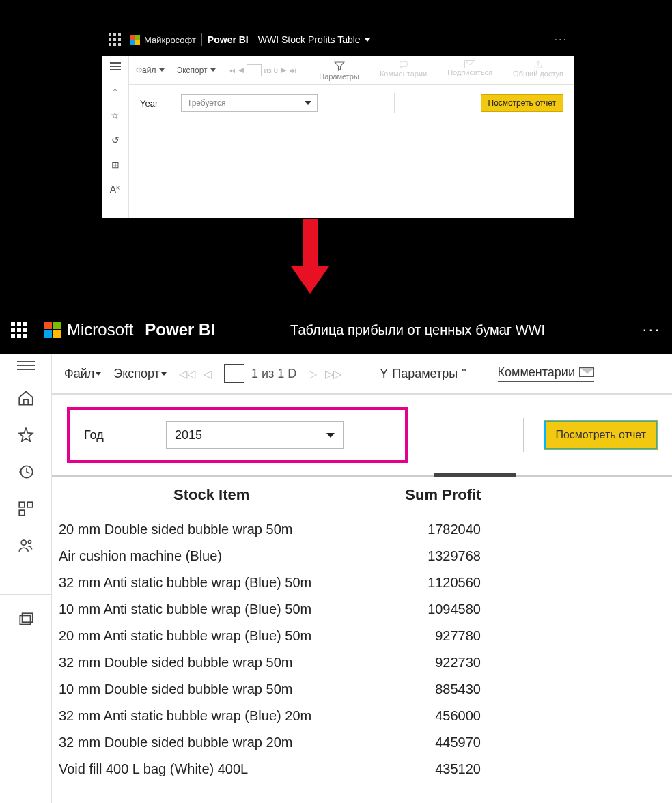 This screenshot has width=672, height=803. Describe the element at coordinates (115, 189) in the screenshot. I see `share-users-icon: Aᵏ` at that location.